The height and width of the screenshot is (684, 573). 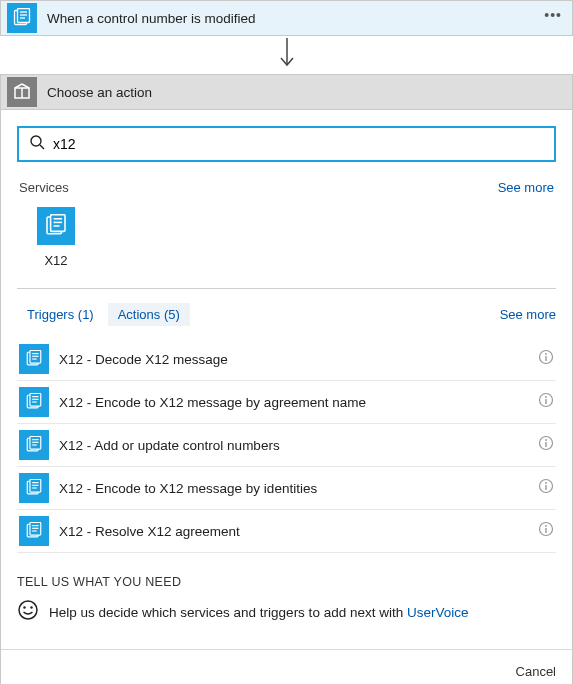 What do you see at coordinates (286, 402) in the screenshot?
I see `action-item: X12 - Encode to X12 message by agreement…` at bounding box center [286, 402].